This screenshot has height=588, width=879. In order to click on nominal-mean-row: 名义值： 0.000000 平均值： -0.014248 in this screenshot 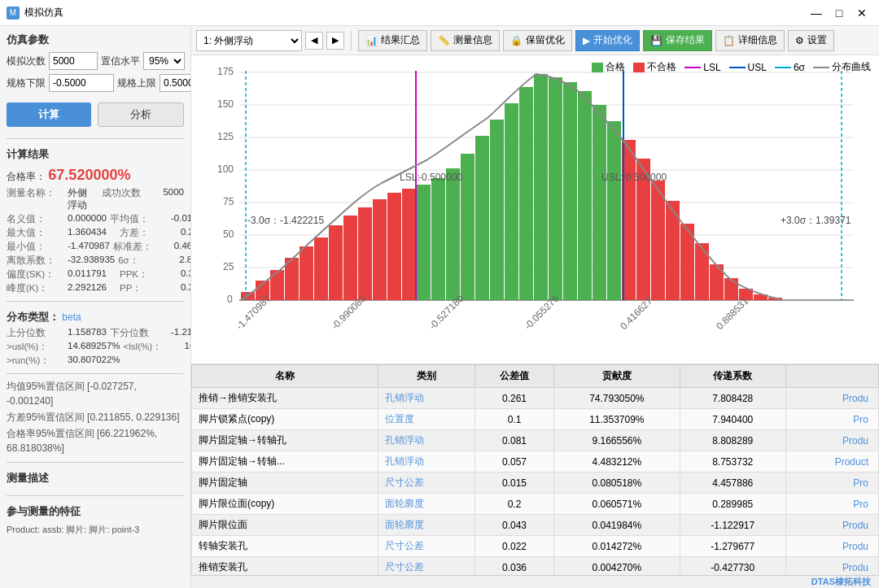, I will do `click(95, 220)`.